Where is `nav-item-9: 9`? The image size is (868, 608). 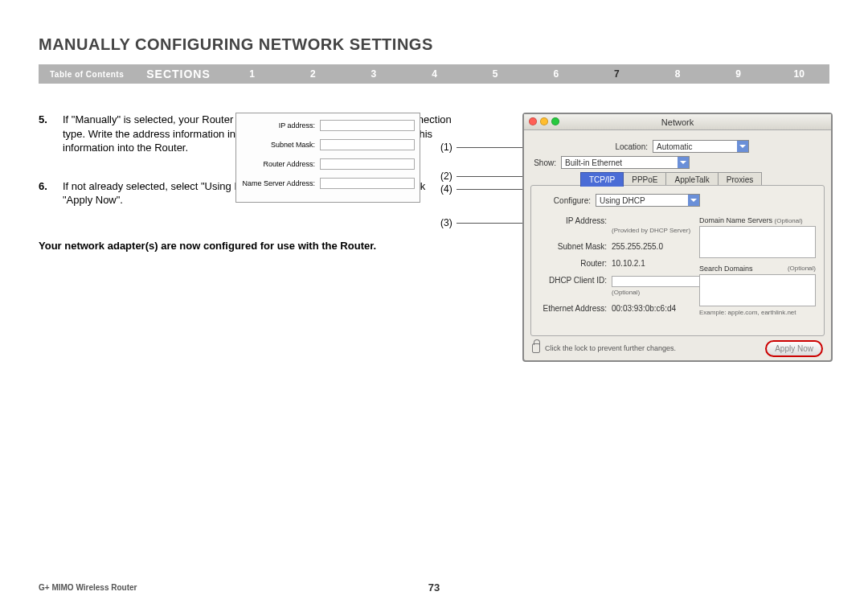
nav-item-9: 9 is located at coordinates (739, 74).